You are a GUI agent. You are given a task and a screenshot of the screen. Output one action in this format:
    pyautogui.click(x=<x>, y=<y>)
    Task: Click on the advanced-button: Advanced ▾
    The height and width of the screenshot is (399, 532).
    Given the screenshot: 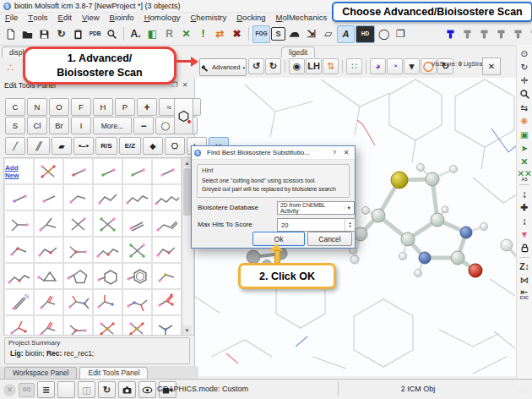 What is the action you would take?
    pyautogui.click(x=223, y=68)
    